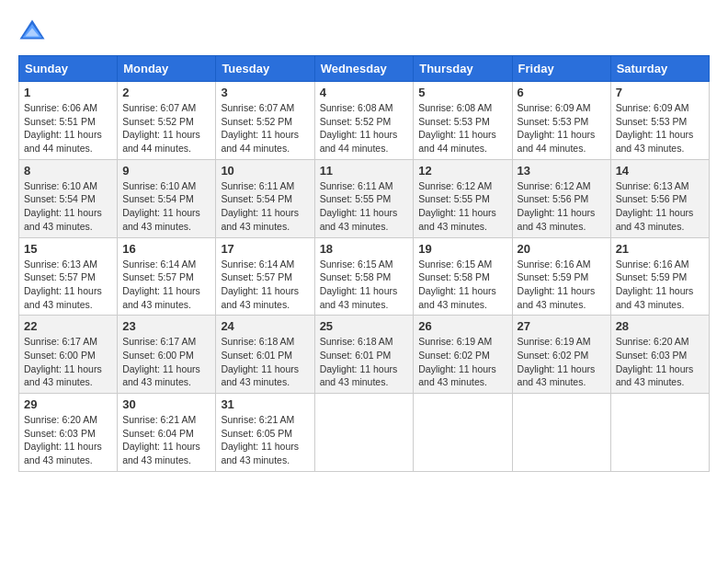 The width and height of the screenshot is (728, 563). I want to click on calendar-week-row: 15 Sunrise: 6:13 AMSunset: 5:57 PMDaylig…, so click(364, 276).